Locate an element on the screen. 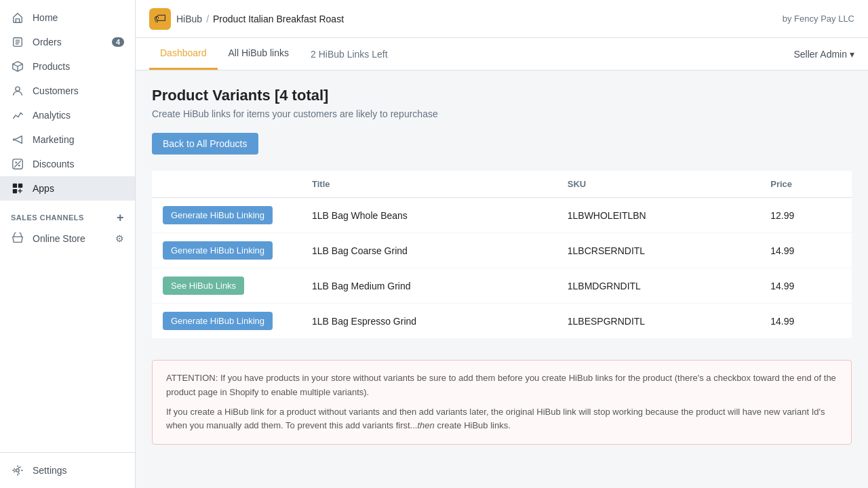 Image resolution: width=868 pixels, height=488 pixels. sidebar-item-discounts: Discounts is located at coordinates (68, 164).